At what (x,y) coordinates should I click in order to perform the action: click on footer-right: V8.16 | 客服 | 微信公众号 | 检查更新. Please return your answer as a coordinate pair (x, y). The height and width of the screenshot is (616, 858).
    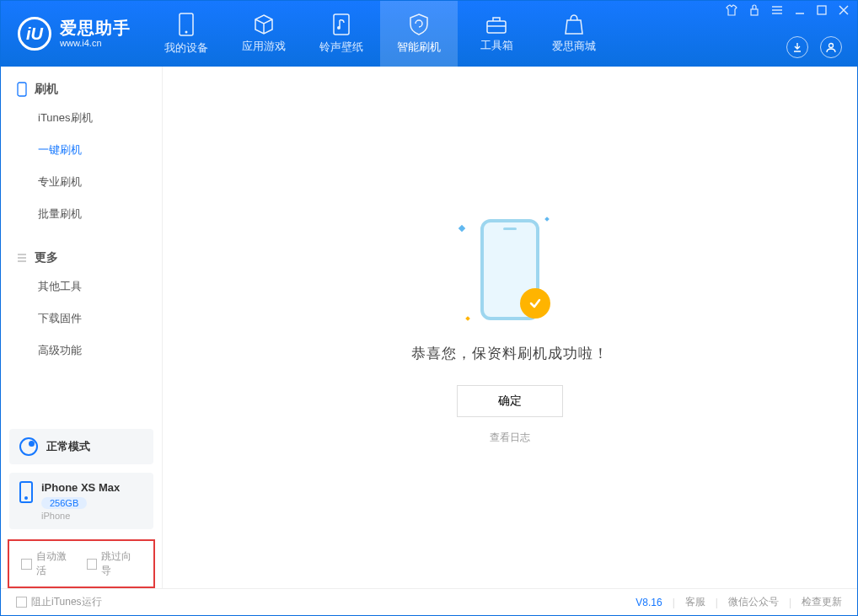
    Looking at the image, I should click on (738, 602).